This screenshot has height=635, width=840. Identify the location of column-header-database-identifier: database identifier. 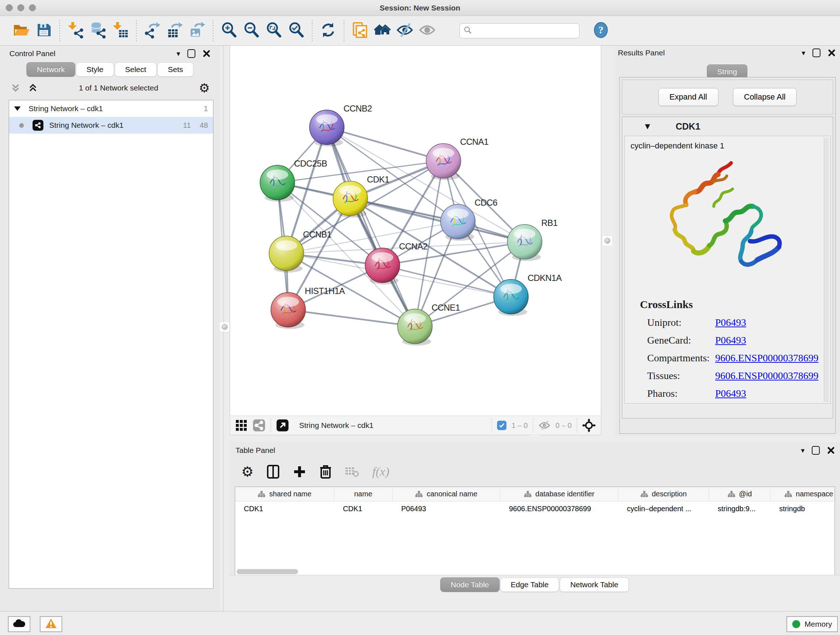
(559, 494).